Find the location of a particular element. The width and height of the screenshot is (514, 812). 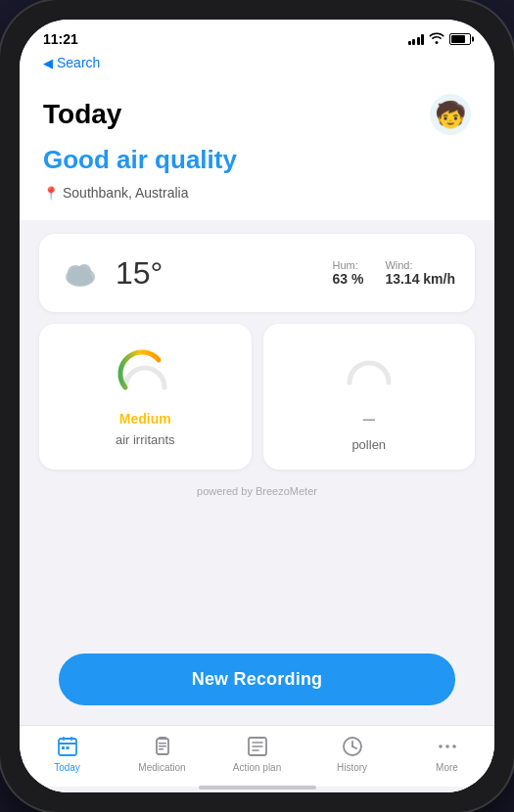

signal-icon is located at coordinates (417, 39).